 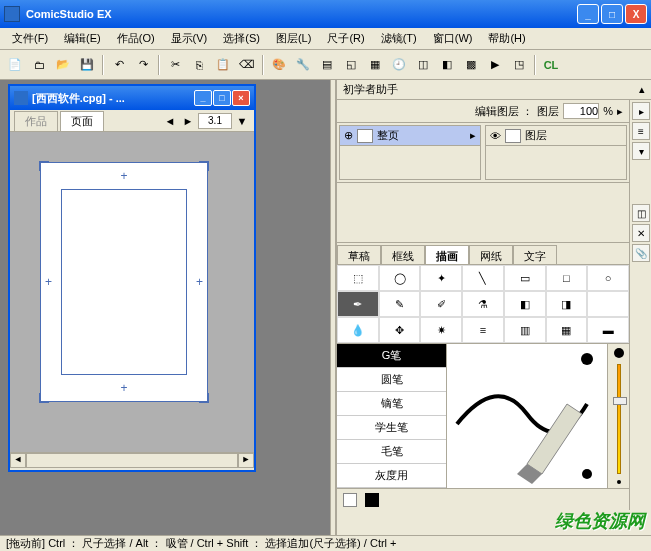 What do you see at coordinates (351, 65) in the screenshot?
I see `nav-icon: ◱` at bounding box center [351, 65].